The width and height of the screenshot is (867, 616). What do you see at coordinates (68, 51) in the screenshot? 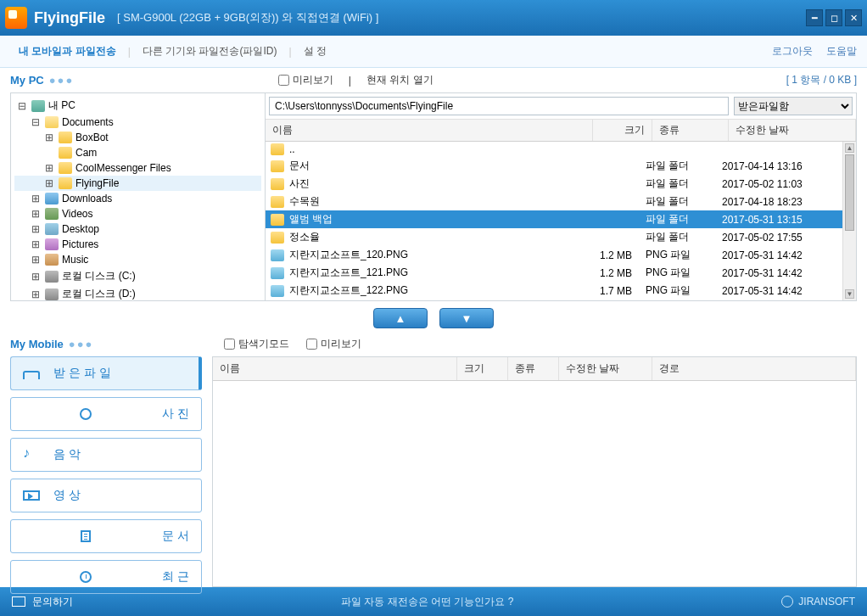
I see `tab-mobile-transfer: 내 모바일과 파일전송` at bounding box center [68, 51].